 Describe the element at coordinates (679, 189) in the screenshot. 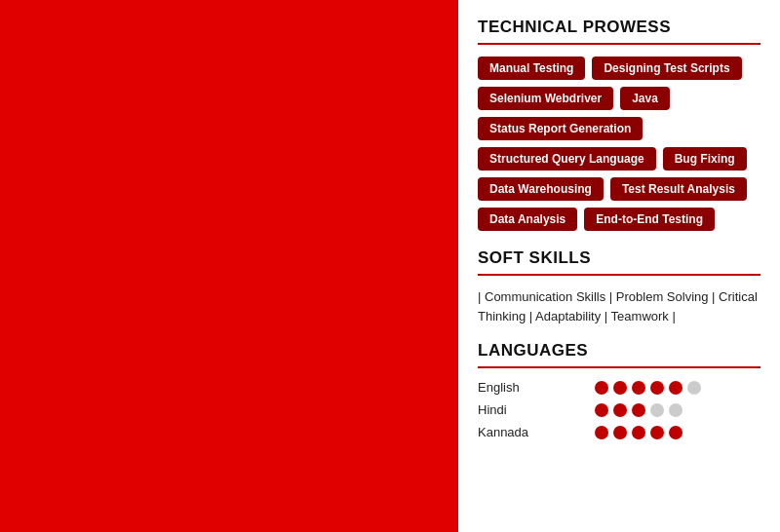

I see `skill-tag: Test Result Analysis` at that location.